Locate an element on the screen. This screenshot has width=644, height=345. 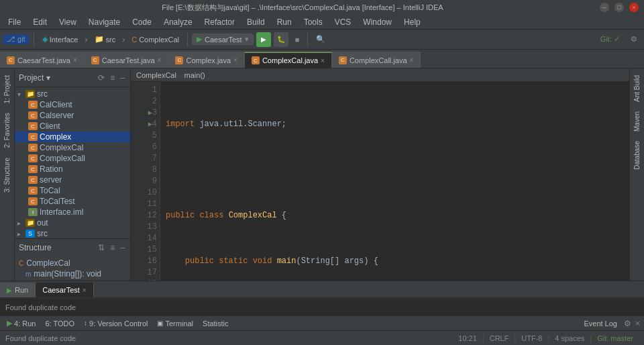
search-everywhere-btn: 🔍 is located at coordinates (321, 39).